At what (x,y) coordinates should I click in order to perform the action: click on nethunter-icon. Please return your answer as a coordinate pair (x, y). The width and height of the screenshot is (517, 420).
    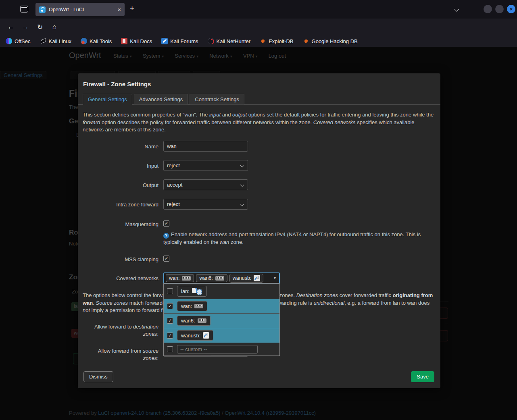
    Looking at the image, I should click on (211, 41).